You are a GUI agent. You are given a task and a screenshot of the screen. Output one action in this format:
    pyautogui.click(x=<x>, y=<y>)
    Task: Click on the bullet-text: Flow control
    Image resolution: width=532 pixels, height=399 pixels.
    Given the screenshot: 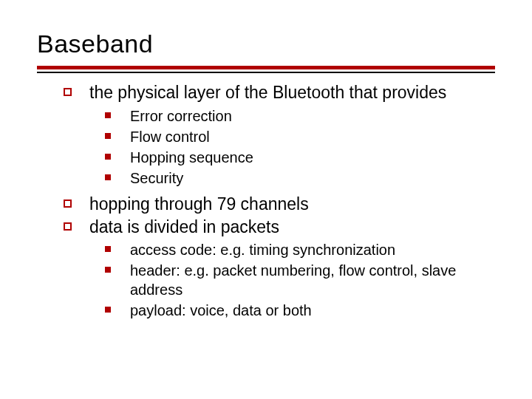 What is the action you would take?
    pyautogui.click(x=309, y=137)
    